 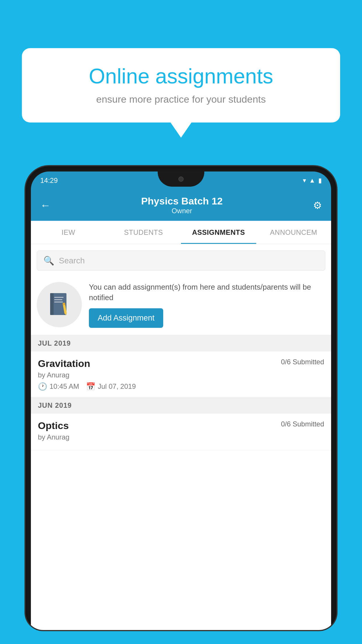 What do you see at coordinates (181, 432) in the screenshot?
I see `assignment-item-optics: Optics 0/6 Submitted by Anurag` at bounding box center [181, 432].